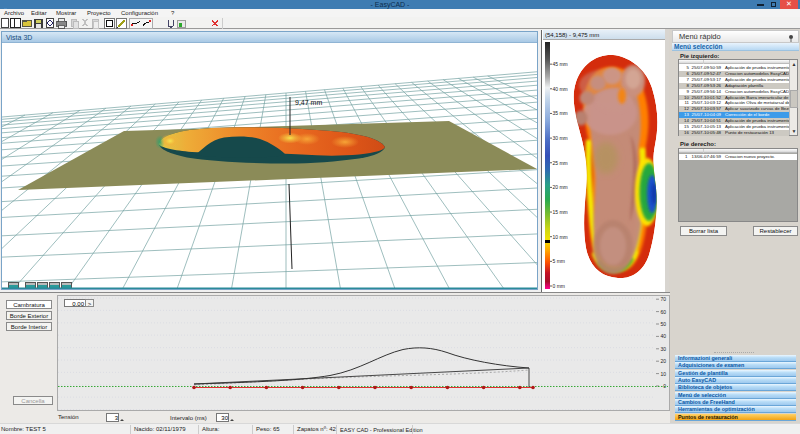 The width and height of the screenshot is (800, 434). I want to click on svg-text: 20 mm, so click(560, 187).